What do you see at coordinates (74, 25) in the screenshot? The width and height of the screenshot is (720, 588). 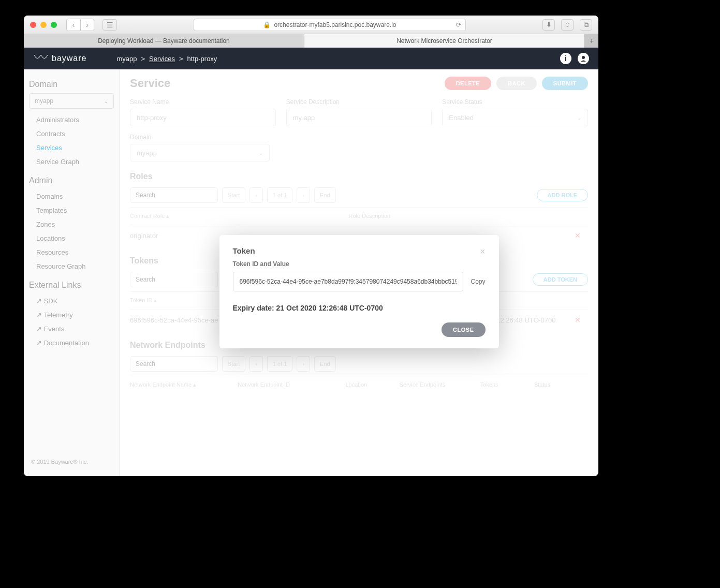 I see `back-icon: ‹` at bounding box center [74, 25].